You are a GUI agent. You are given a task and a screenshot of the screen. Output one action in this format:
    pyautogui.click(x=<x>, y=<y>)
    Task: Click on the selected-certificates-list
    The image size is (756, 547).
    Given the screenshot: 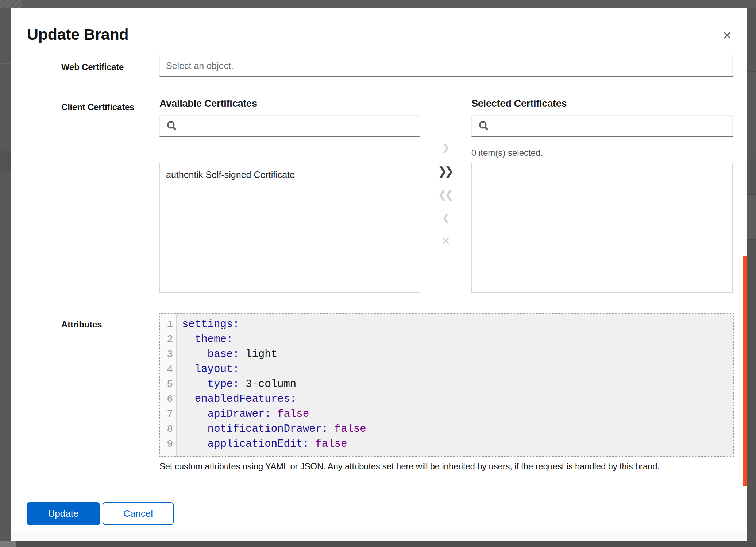 What is the action you would take?
    pyautogui.click(x=602, y=228)
    